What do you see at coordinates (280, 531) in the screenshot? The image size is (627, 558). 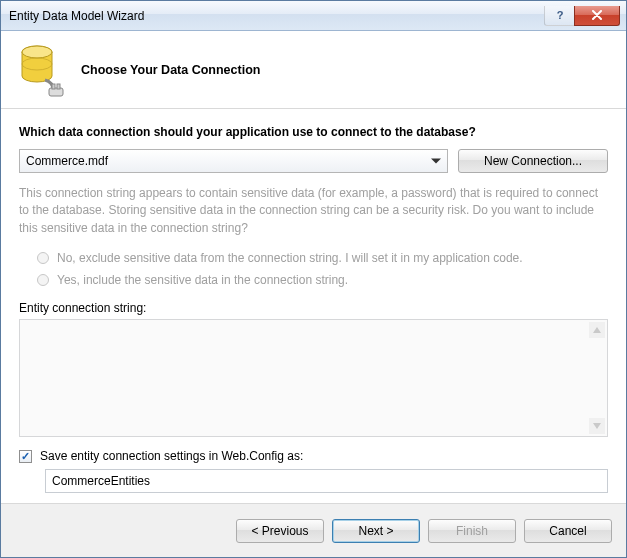 I see `previous-label: < Previous` at bounding box center [280, 531].